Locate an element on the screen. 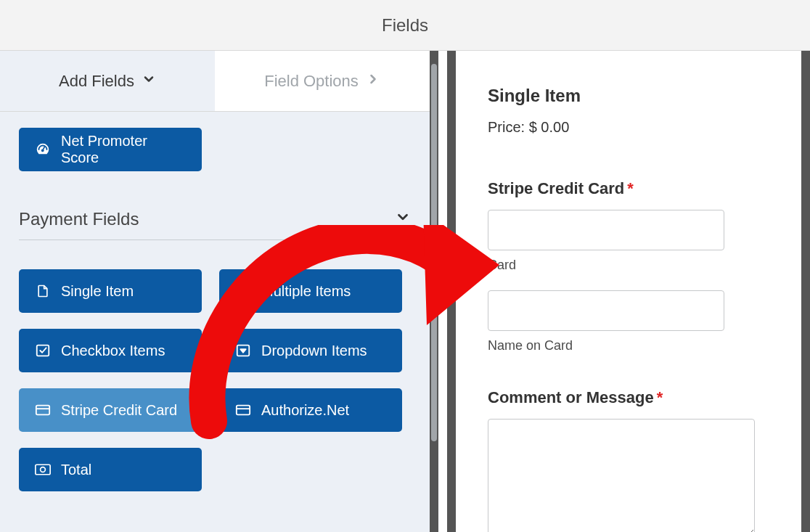 This screenshot has height=532, width=810. dashboard-icon is located at coordinates (43, 150).